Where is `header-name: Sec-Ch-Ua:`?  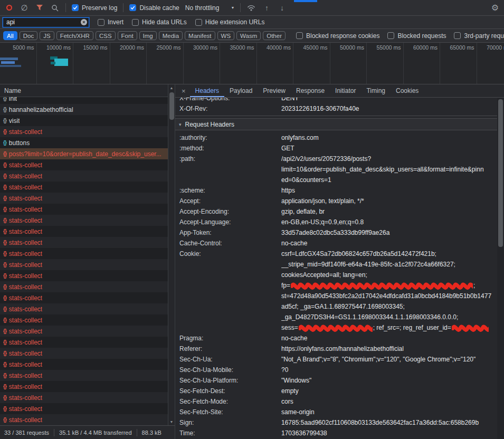 header-name: Sec-Ch-Ua: is located at coordinates (230, 359).